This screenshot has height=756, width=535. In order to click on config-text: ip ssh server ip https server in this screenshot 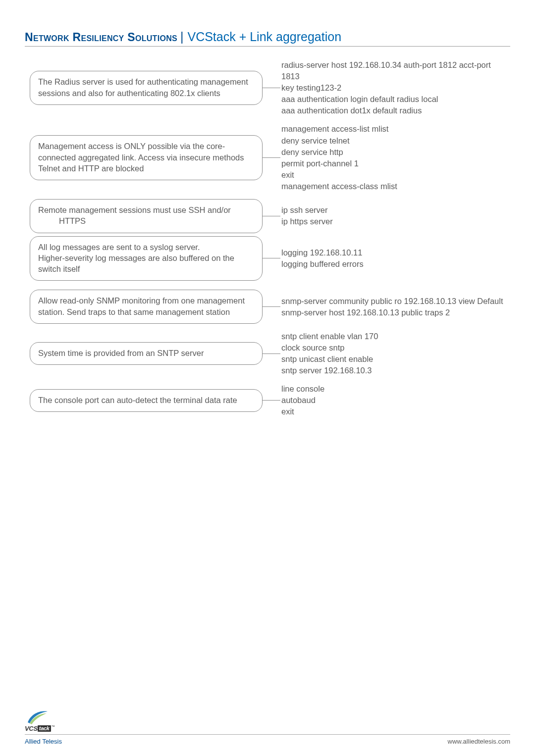, I will do `click(307, 216)`.